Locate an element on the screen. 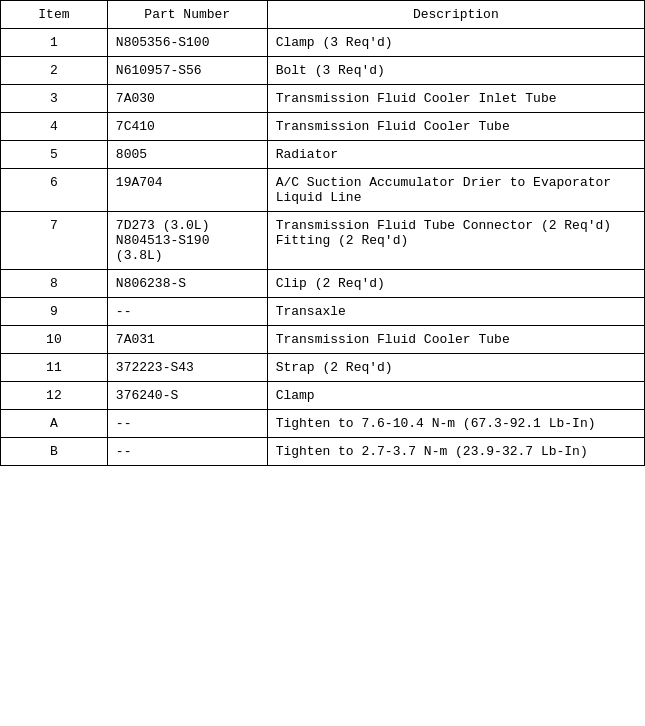  cell-item: 7 is located at coordinates (54, 241).